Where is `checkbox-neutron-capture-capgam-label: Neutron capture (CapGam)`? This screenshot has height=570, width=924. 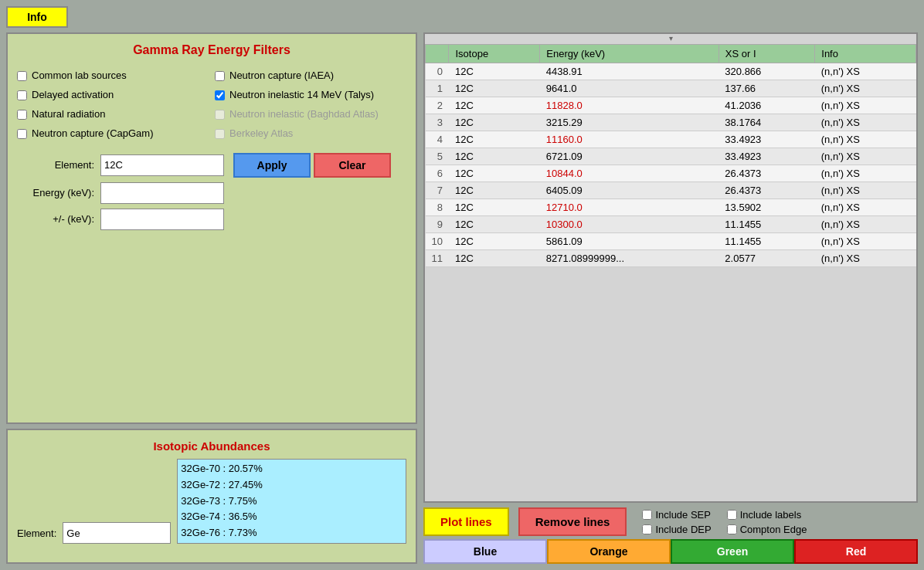 checkbox-neutron-capture-capgam-label: Neutron capture (CapGam) is located at coordinates (93, 134).